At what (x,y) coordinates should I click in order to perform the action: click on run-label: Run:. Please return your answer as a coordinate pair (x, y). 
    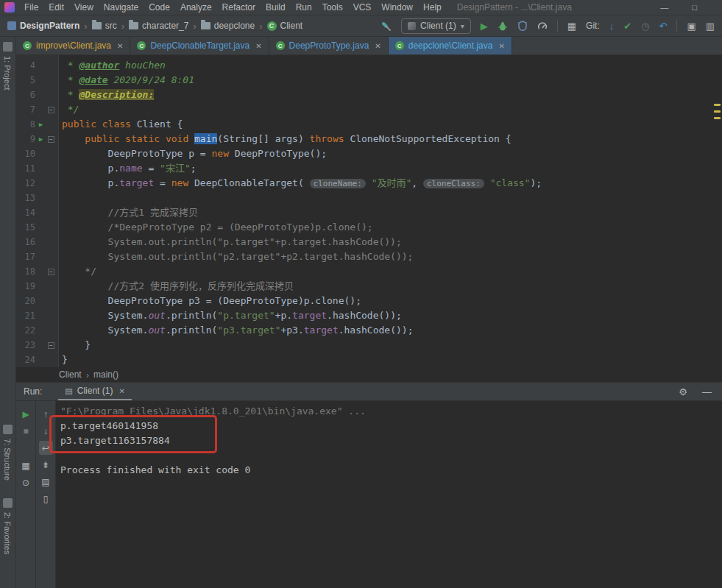
    Looking at the image, I should click on (32, 392).